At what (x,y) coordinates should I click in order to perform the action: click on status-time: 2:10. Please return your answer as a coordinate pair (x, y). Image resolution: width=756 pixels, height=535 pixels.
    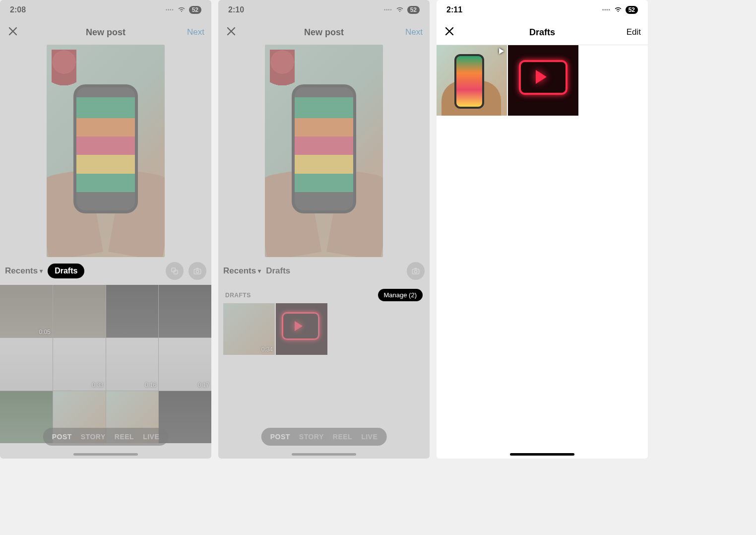
    Looking at the image, I should click on (236, 10).